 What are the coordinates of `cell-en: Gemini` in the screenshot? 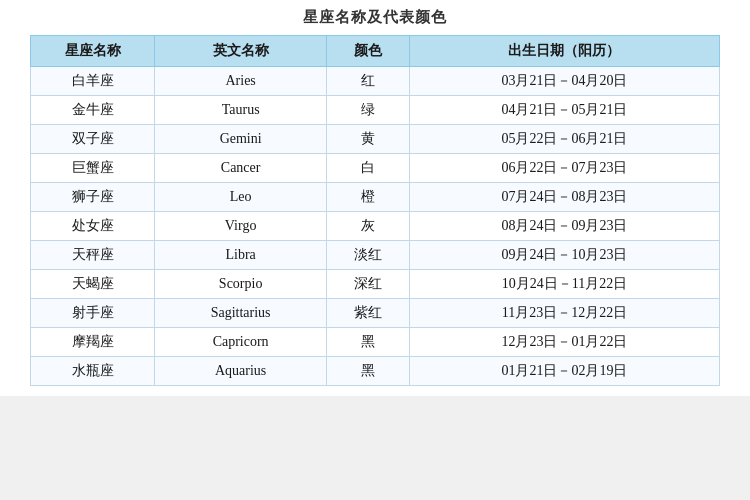 It's located at (241, 140).